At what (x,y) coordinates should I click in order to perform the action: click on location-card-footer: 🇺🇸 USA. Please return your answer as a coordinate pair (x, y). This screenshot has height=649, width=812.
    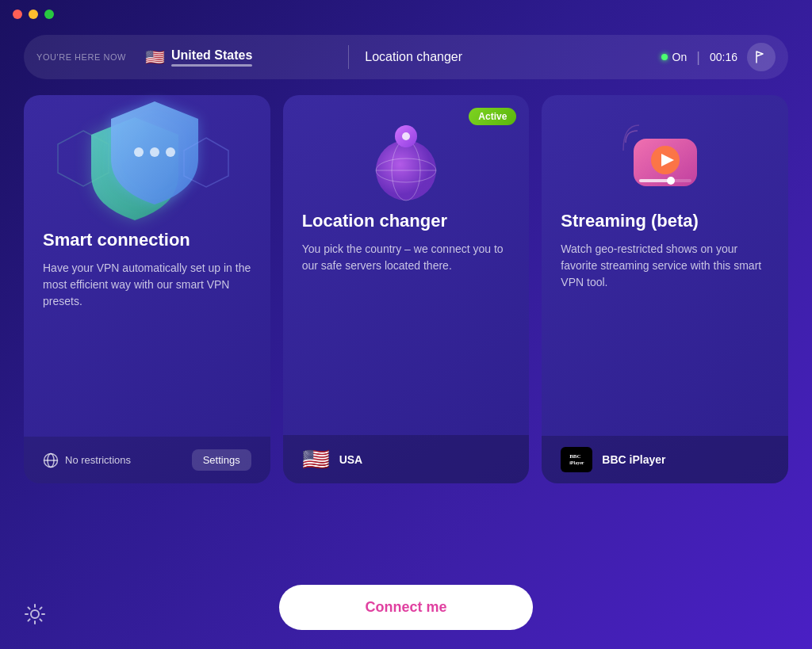
    Looking at the image, I should click on (406, 460).